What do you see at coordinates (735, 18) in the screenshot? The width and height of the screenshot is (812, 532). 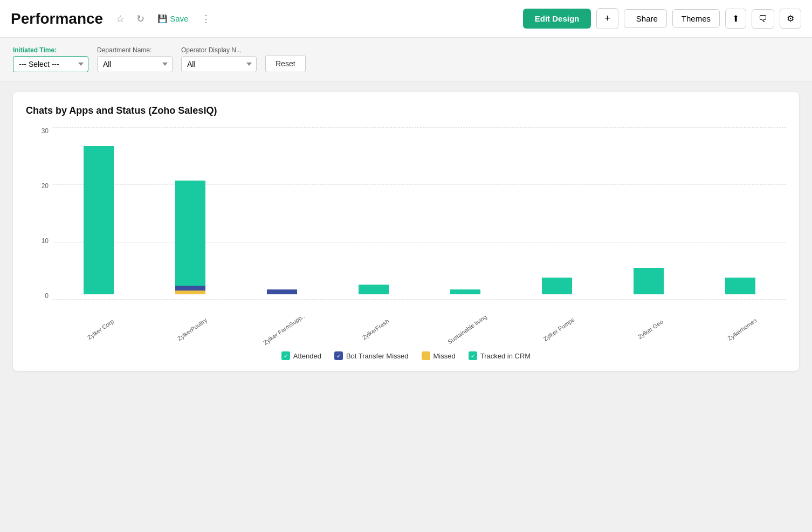 I see `export-icon: ⬆` at bounding box center [735, 18].